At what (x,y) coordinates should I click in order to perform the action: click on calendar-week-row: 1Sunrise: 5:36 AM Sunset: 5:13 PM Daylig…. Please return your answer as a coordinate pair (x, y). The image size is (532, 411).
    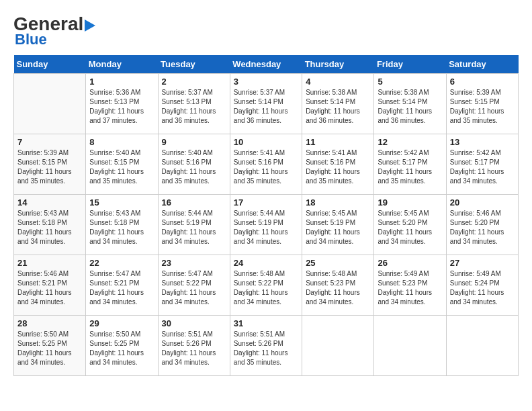
    Looking at the image, I should click on (266, 104).